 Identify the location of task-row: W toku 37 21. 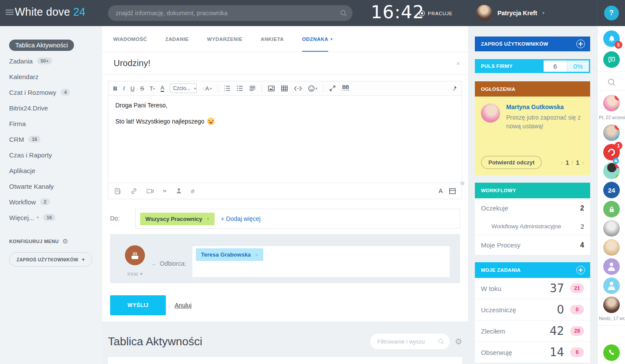
(533, 289).